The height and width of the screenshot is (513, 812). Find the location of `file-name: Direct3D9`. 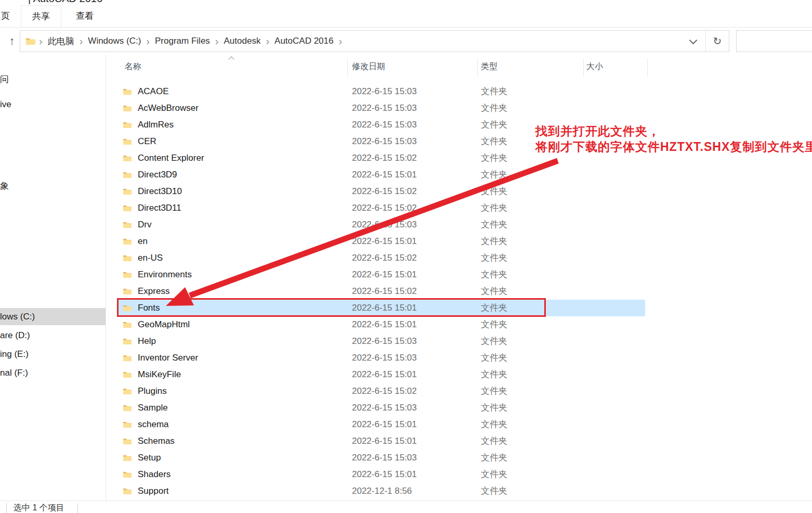

file-name: Direct3D9 is located at coordinates (158, 175).